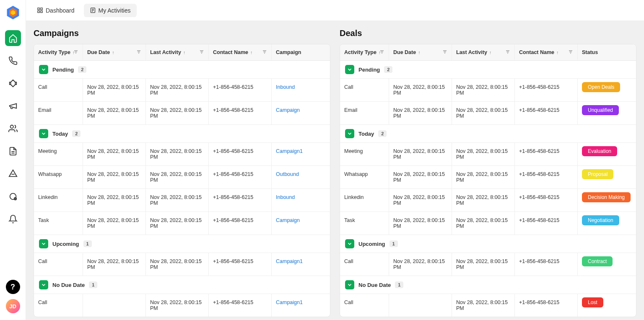 This screenshot has height=320, width=644. I want to click on deals-header-row: Activity Type↑ Due Date↑ Last Activity↑ …, so click(488, 53).